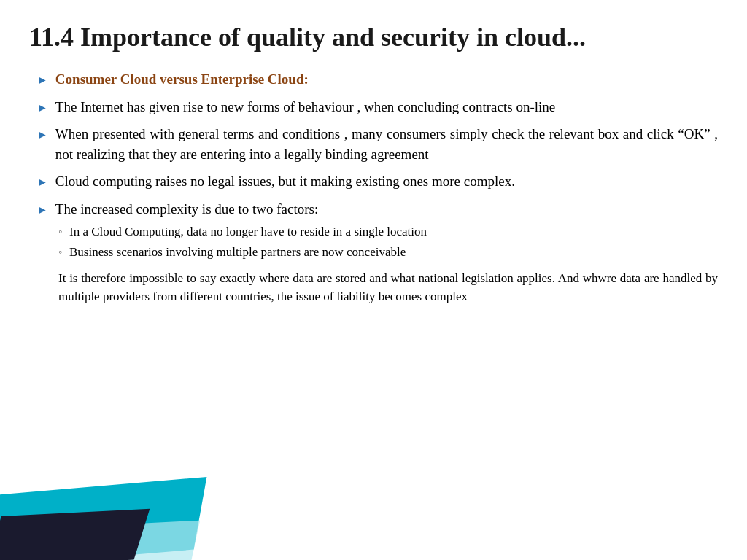 The width and height of the screenshot is (747, 560). What do you see at coordinates (377, 144) in the screenshot?
I see `list-item: ► When presented with general terms and …` at bounding box center [377, 144].